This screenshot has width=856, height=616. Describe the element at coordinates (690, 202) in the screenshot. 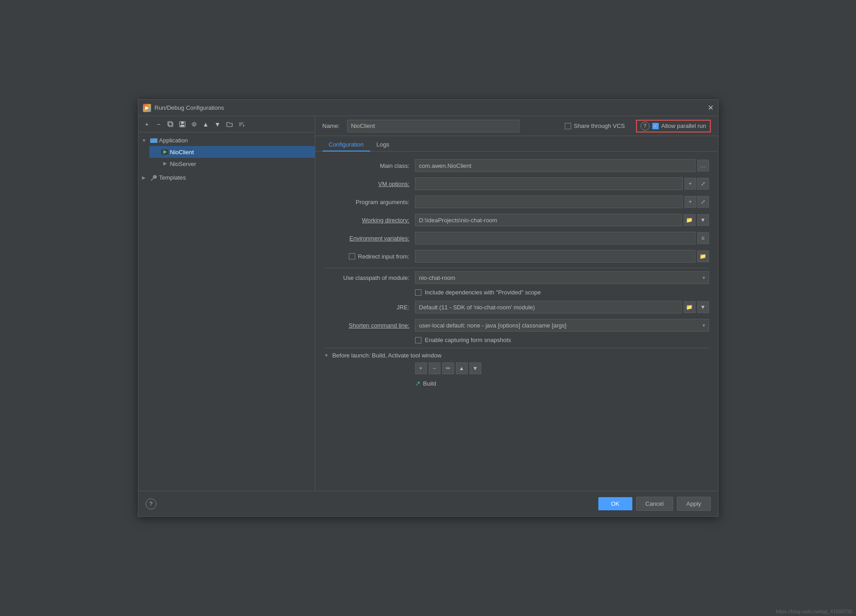

I see `program-args-add-button: +` at that location.